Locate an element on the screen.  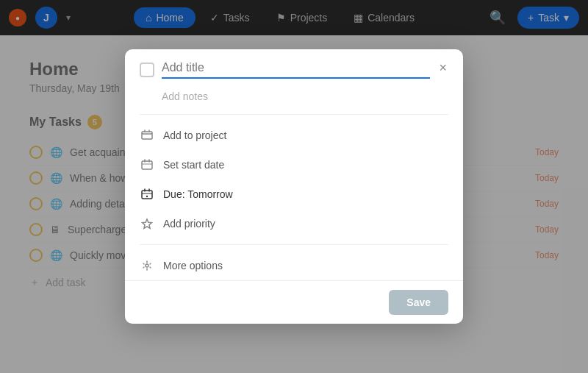
modal-set-start-date-row: Set start date is located at coordinates (294, 165).